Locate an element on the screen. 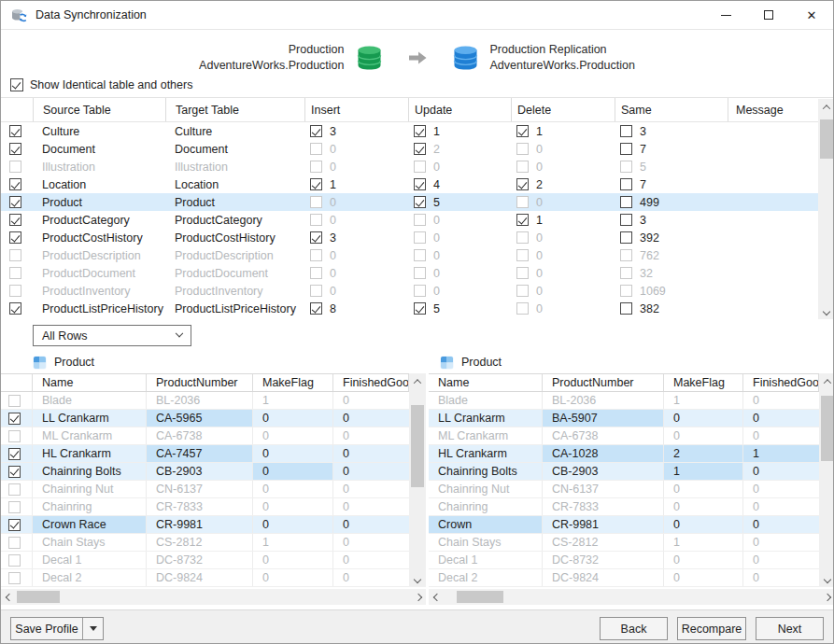  source-detail-vertical-scrollbar is located at coordinates (417, 480).